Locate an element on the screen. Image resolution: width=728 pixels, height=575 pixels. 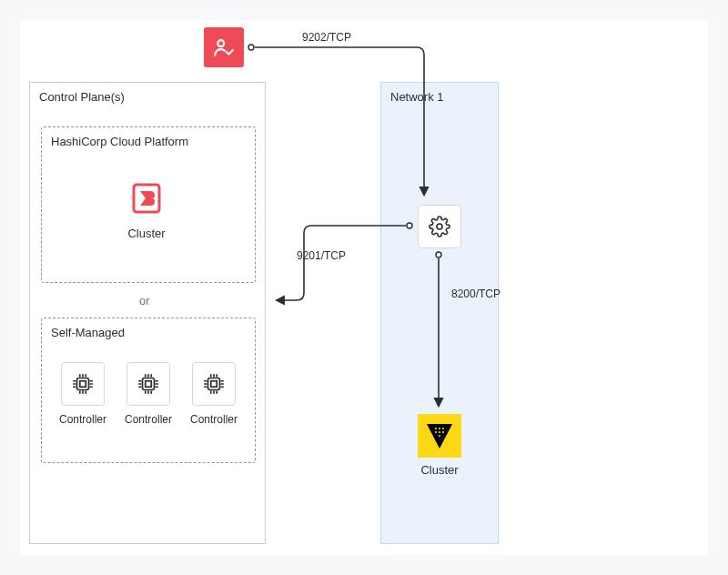
user-check-icon is located at coordinates (224, 47).